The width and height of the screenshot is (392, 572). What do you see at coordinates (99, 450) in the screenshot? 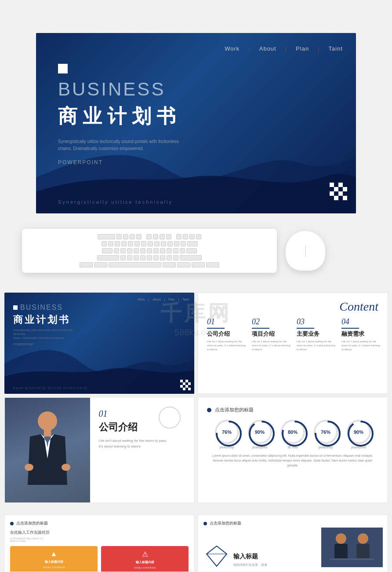
I see `company-slide: 01 公司介绍 Life isn't about waiting for the…` at bounding box center [99, 450].